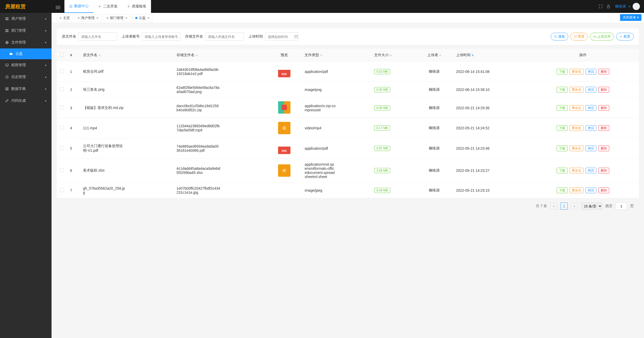  What do you see at coordinates (621, 206) in the screenshot?
I see `jump-input` at bounding box center [621, 206].